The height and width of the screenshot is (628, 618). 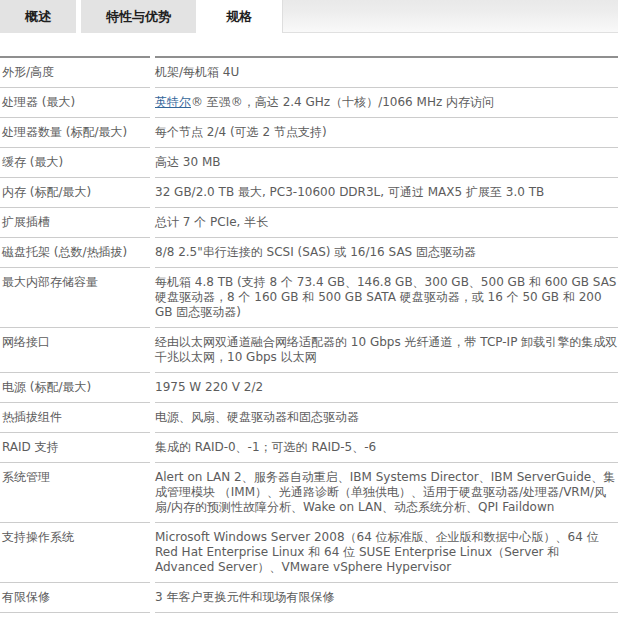 I want to click on row-label: 支持操作系统, so click(x=75, y=553).